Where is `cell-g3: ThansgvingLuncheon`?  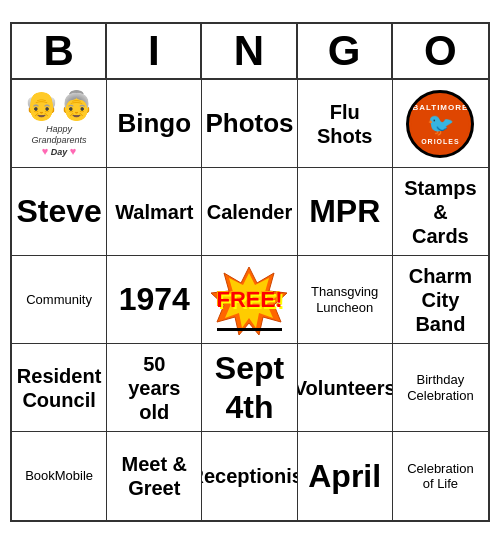
cell-g3: ThansgvingLuncheon is located at coordinates (346, 300).